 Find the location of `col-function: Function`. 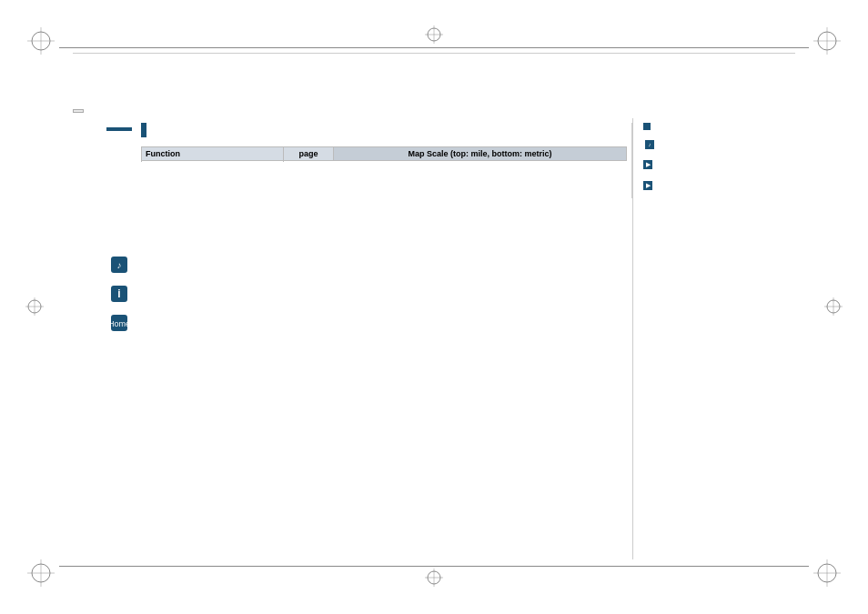

col-function: Function is located at coordinates (213, 155).